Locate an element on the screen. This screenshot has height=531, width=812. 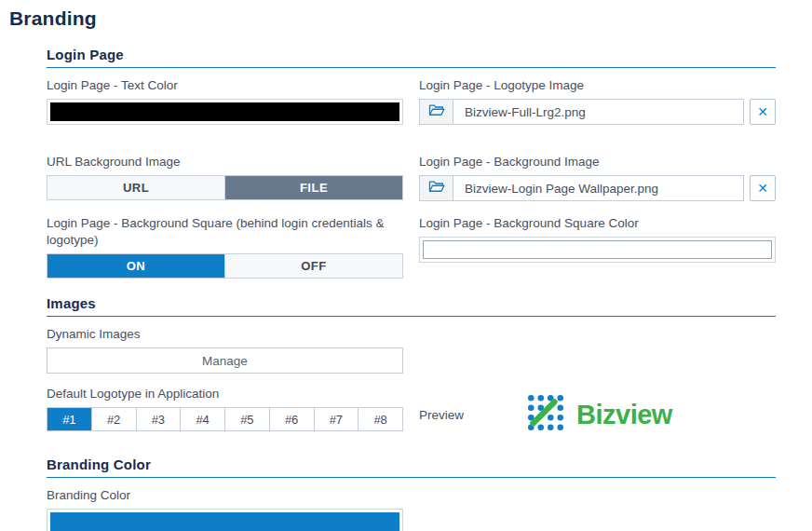
login-text-color-picker is located at coordinates (225, 112).